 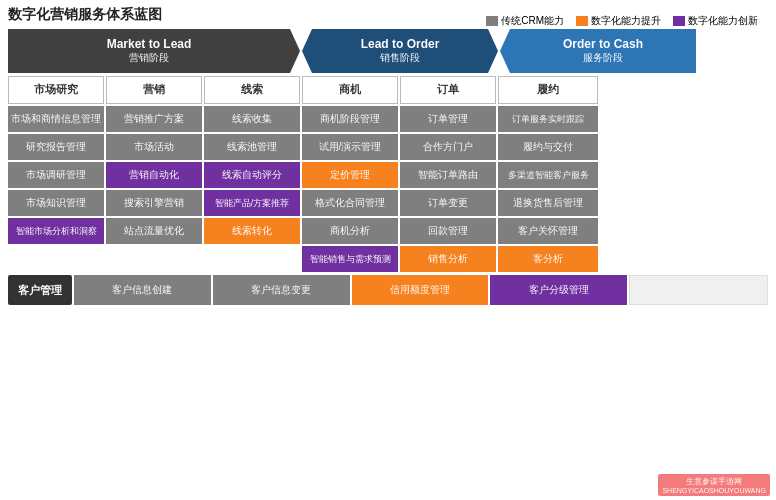 I want to click on cell-5-4: 销售分析, so click(x=448, y=259).